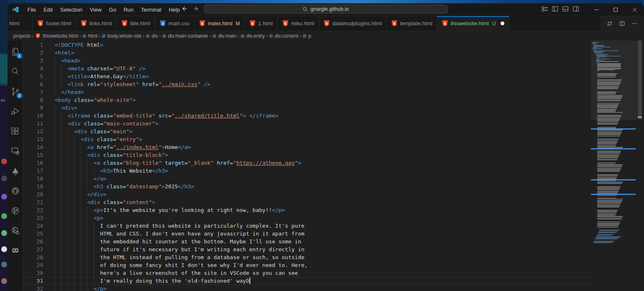 The width and height of the screenshot is (644, 291). What do you see at coordinates (307, 53) in the screenshot?
I see `code-line: 2<html>` at bounding box center [307, 53].